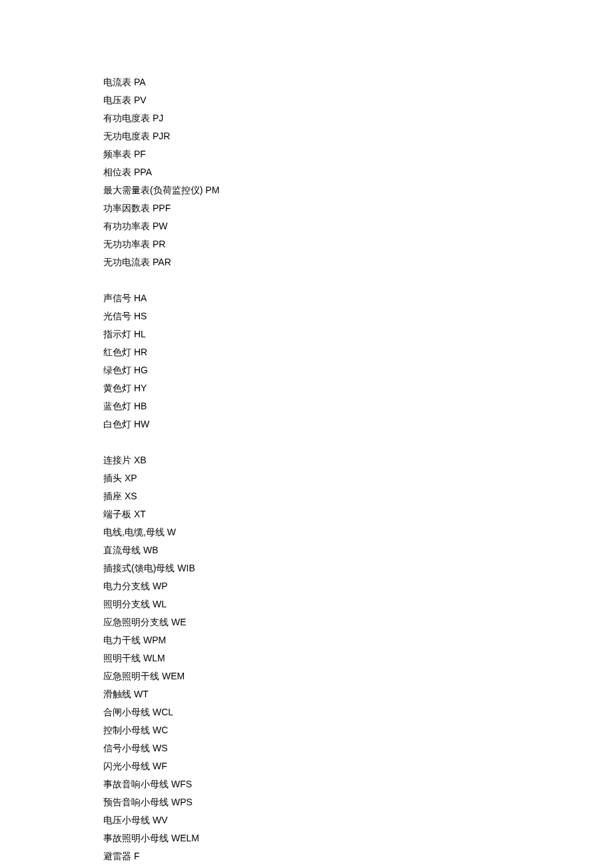 The image size is (613, 868). Describe the element at coordinates (358, 335) in the screenshot. I see `list-item: 指示灯HL` at that location.